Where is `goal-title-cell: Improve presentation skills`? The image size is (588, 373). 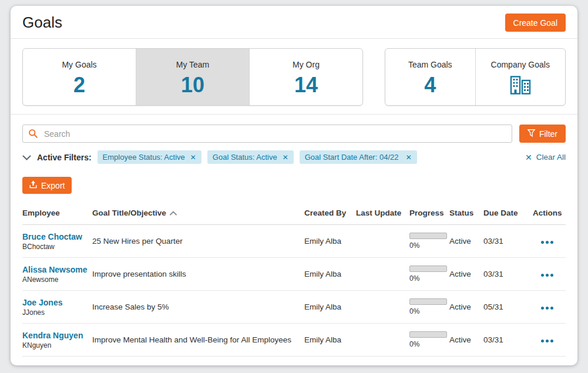 goal-title-cell: Improve presentation skills is located at coordinates (199, 274).